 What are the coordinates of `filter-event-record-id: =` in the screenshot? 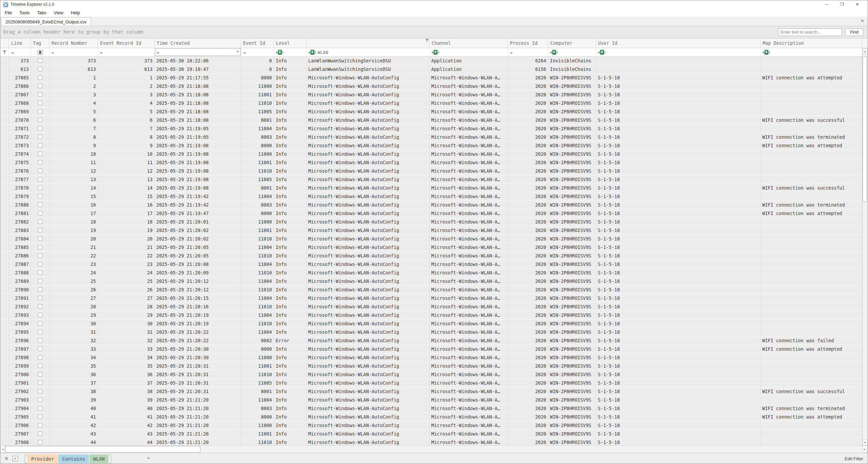 It's located at (126, 52).